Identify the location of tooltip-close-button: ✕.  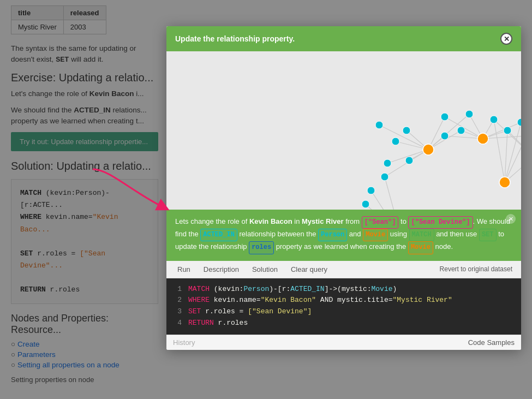
(511, 219).